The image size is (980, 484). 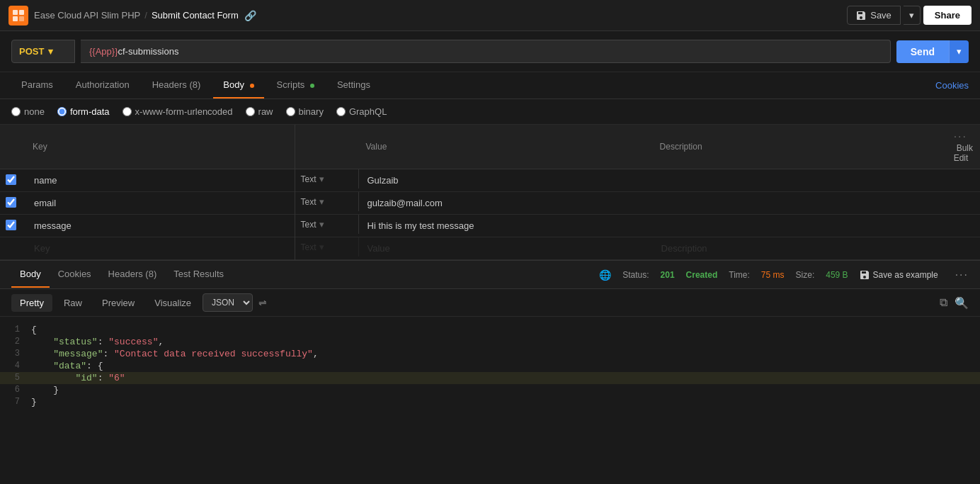 I want to click on url-input: {{App}}cf-submissions, so click(x=486, y=51).